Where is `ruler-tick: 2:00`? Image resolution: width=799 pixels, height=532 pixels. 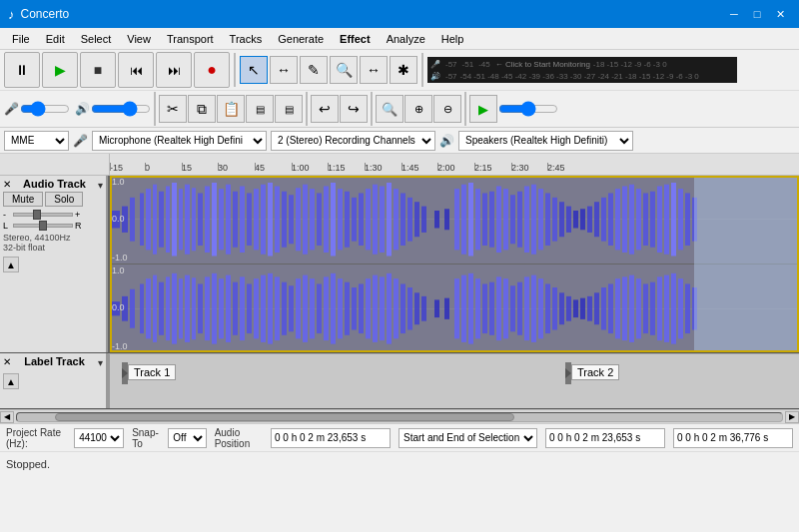
ruler-tick: 2:00 is located at coordinates (446, 168).